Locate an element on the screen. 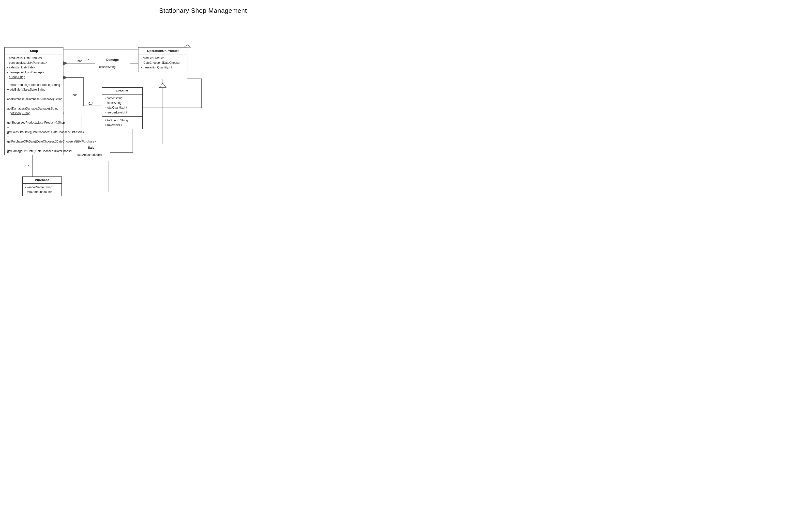 This screenshot has width=812, height=508. class-damage-attributes: - cause:String is located at coordinates (113, 67).